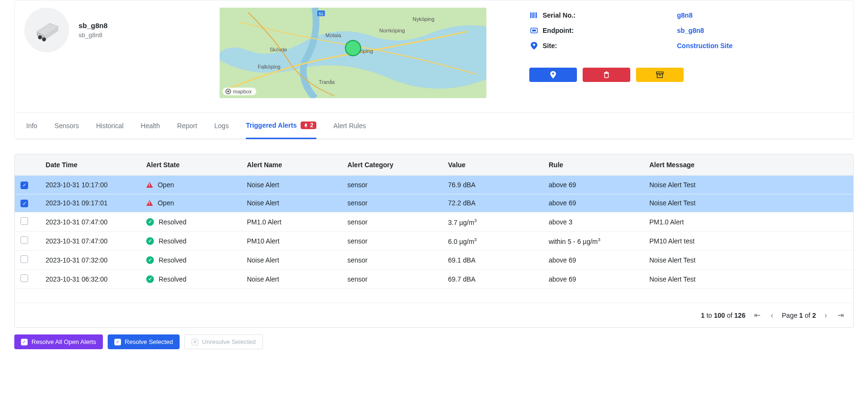 Image resolution: width=868 pixels, height=394 pixels. Describe the element at coordinates (434, 279) in the screenshot. I see `table-row: 2023-10-31 06:32:00✓ResolvedNoise Alerts…` at that location.